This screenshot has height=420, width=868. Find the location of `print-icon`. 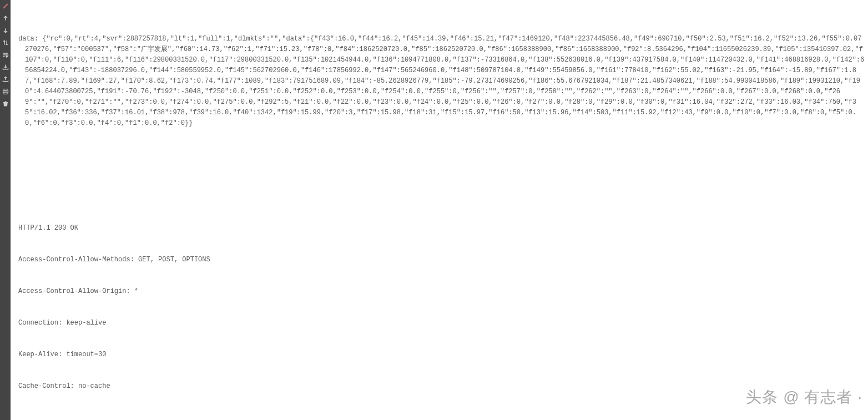

print-icon is located at coordinates (6, 92).